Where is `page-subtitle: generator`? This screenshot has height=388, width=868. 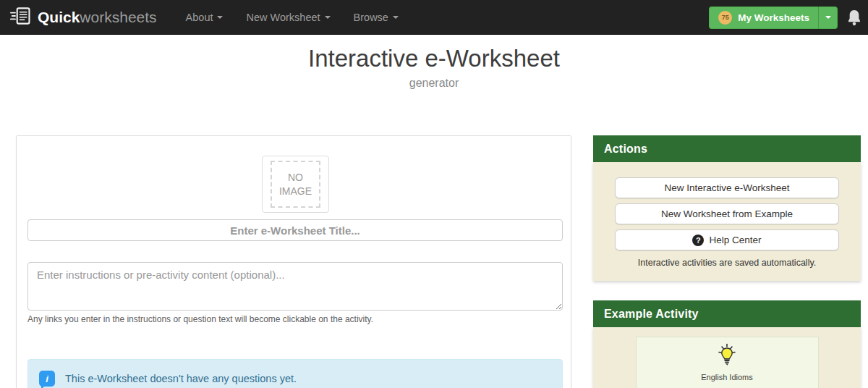
page-subtitle: generator is located at coordinates (434, 83).